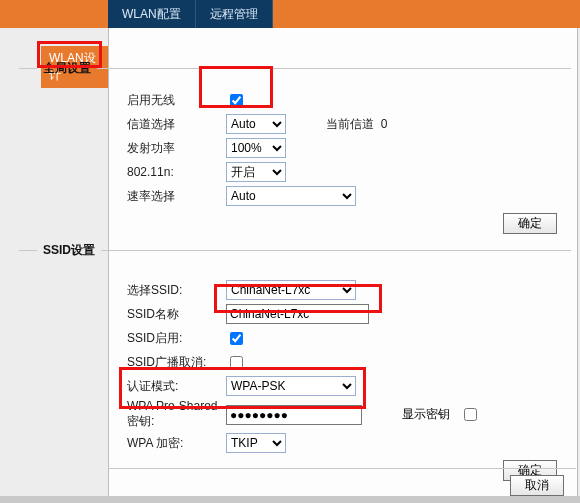 The width and height of the screenshot is (580, 503). What do you see at coordinates (176, 124) in the screenshot?
I see `channel-select-label: 信道选择` at bounding box center [176, 124].